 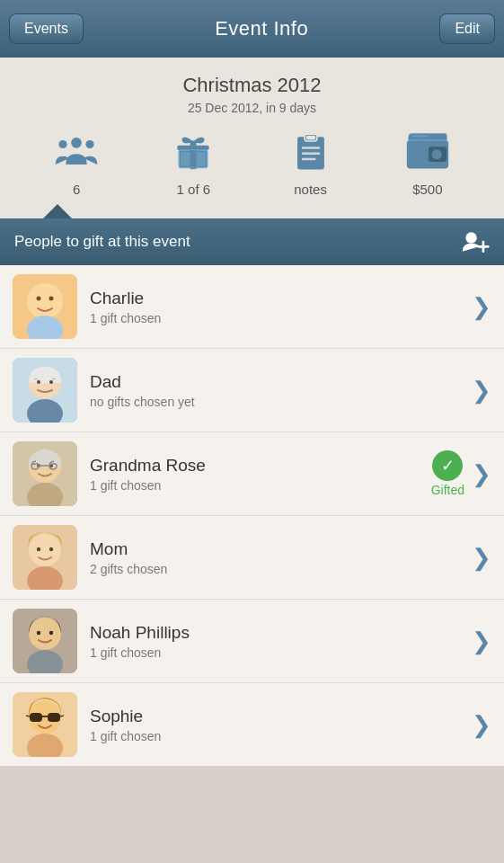 I want to click on person-info: Mom 2 gifts chosen, so click(x=280, y=557).